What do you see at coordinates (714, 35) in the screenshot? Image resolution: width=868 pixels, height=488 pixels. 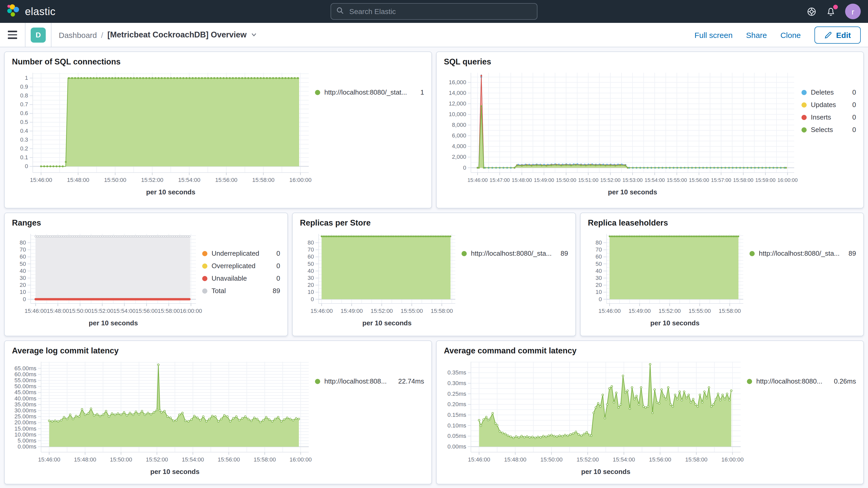 I see `full-screen-link: Full screen` at bounding box center [714, 35].